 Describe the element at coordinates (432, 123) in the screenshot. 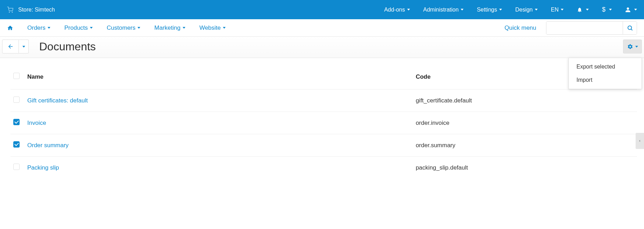

I see `document-code: order.invoice` at that location.